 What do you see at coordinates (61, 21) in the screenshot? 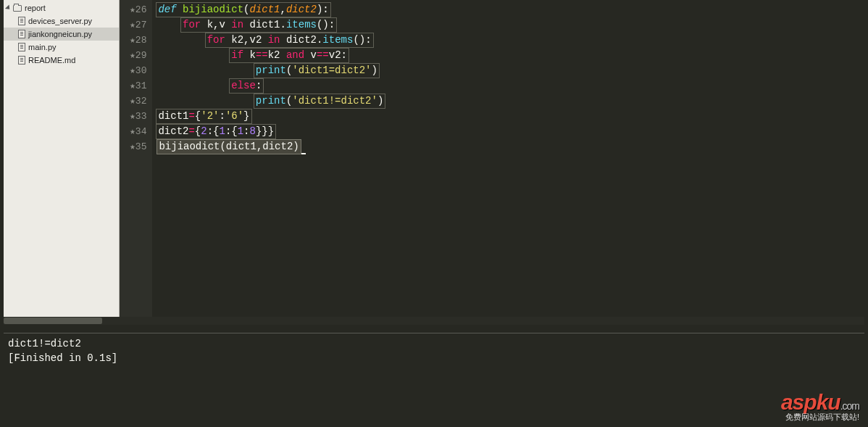
I see `file-item-devices-server: devices_server.py` at bounding box center [61, 21].